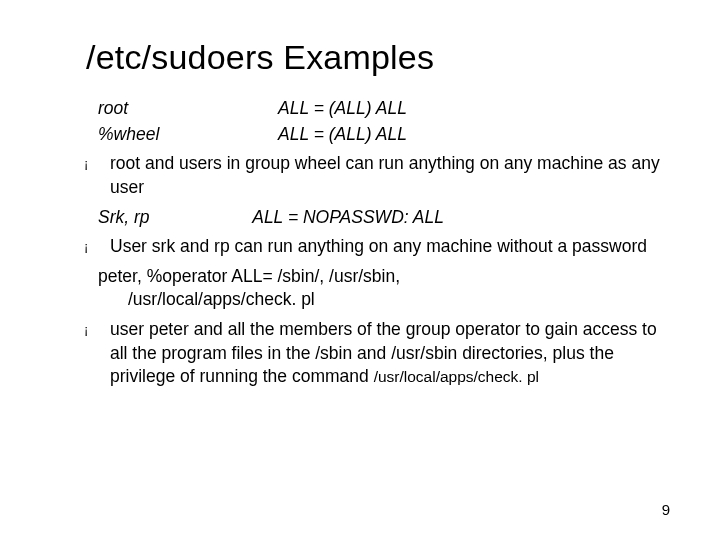 The width and height of the screenshot is (720, 540). What do you see at coordinates (173, 218) in the screenshot?
I see `rule-who: Srk, rp` at bounding box center [173, 218].